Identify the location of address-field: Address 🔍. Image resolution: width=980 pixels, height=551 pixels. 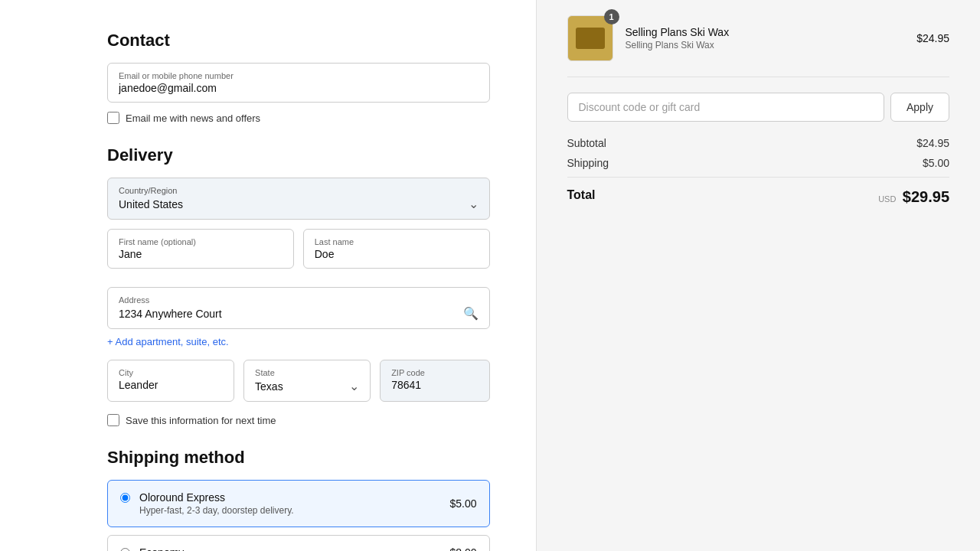
(299, 308).